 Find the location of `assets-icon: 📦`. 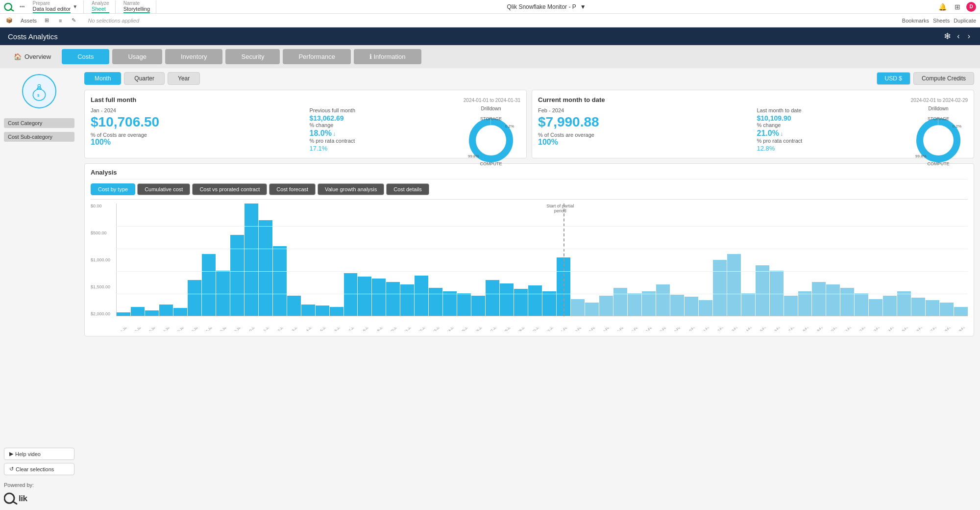

assets-icon: 📦 is located at coordinates (9, 21).